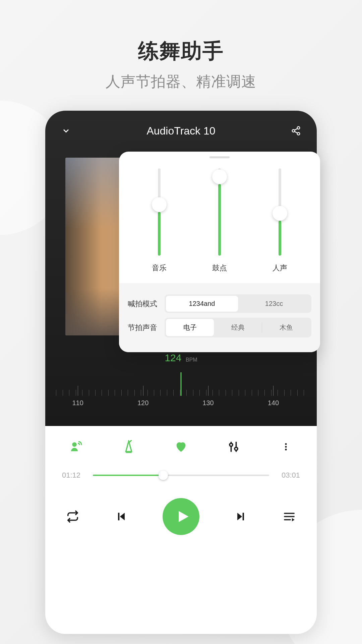 This screenshot has height=644, width=362. What do you see at coordinates (159, 268) in the screenshot?
I see `slider-label: 音乐` at bounding box center [159, 268].